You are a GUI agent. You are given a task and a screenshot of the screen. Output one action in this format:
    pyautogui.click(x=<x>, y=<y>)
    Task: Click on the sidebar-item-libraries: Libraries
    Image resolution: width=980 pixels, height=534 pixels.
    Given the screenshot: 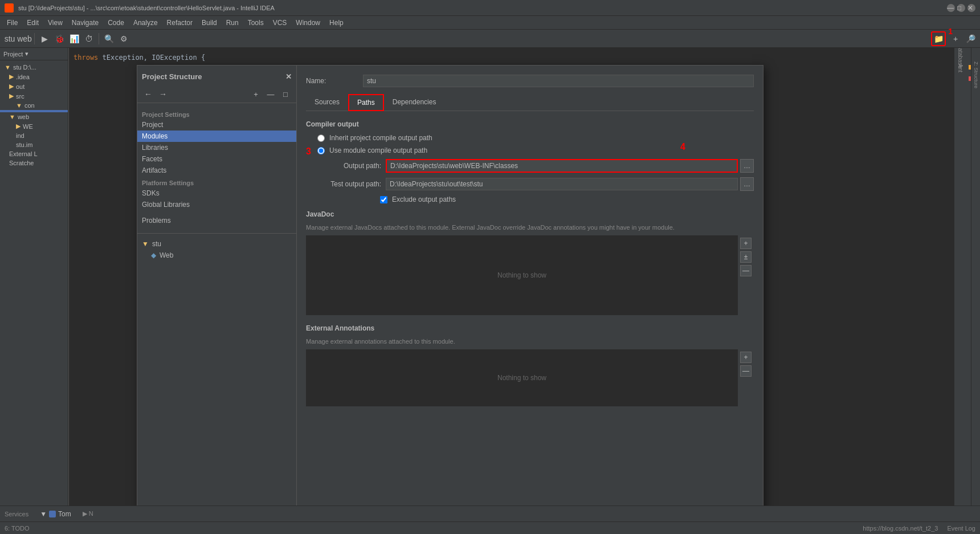 What is the action you would take?
    pyautogui.click(x=217, y=148)
    